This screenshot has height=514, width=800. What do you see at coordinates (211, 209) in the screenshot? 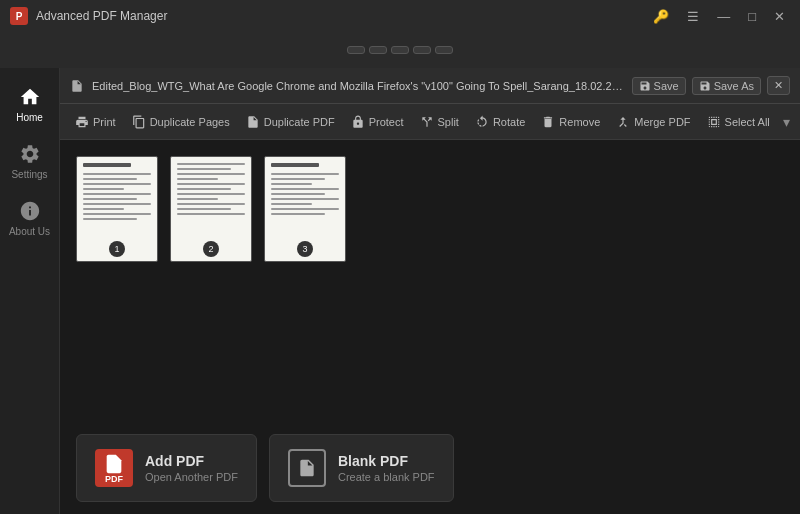
I see `page-image-2: 2` at bounding box center [211, 209].